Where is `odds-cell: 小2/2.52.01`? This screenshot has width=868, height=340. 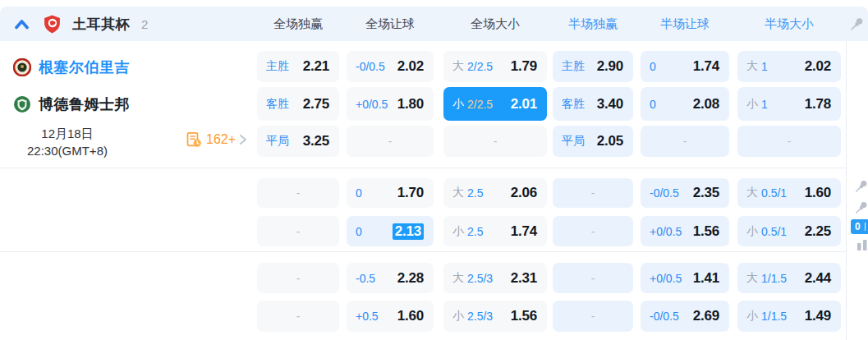 odds-cell: 小2/2.52.01 is located at coordinates (495, 103).